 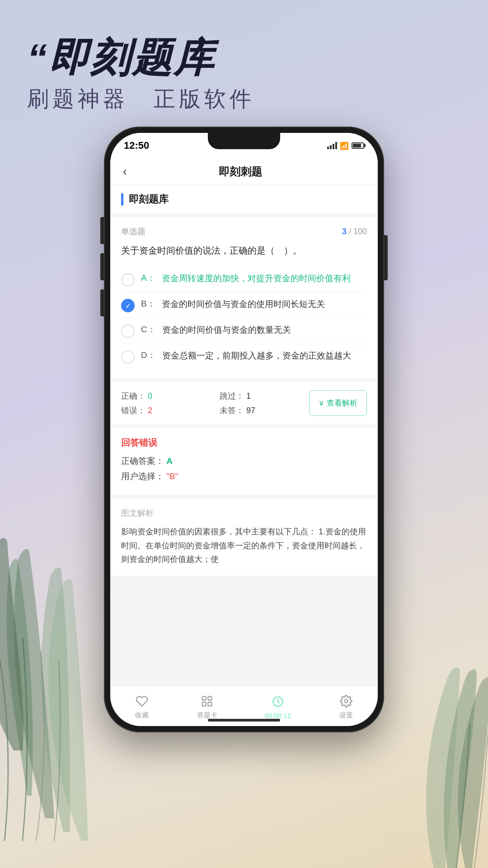 What do you see at coordinates (346, 715) in the screenshot?
I see `tab-settings-label: 设置` at bounding box center [346, 715].